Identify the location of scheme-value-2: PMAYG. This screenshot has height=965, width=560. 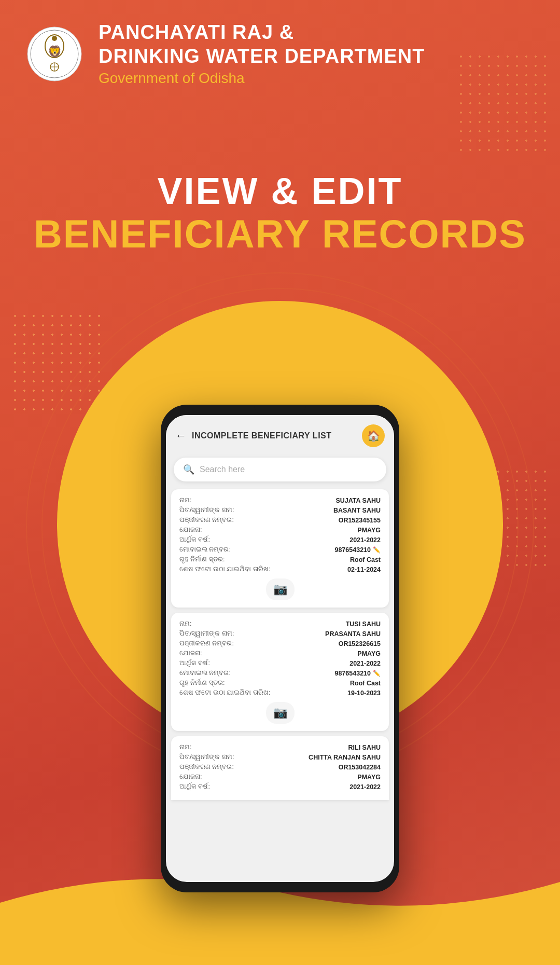
(369, 654).